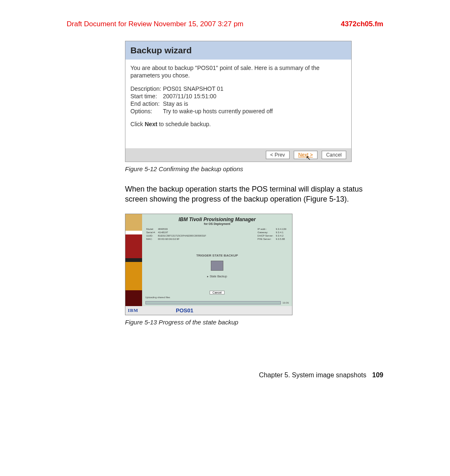 This screenshot has width=450, height=476. Describe the element at coordinates (152, 229) in the screenshot. I see `tpm-label: Model:` at that location.